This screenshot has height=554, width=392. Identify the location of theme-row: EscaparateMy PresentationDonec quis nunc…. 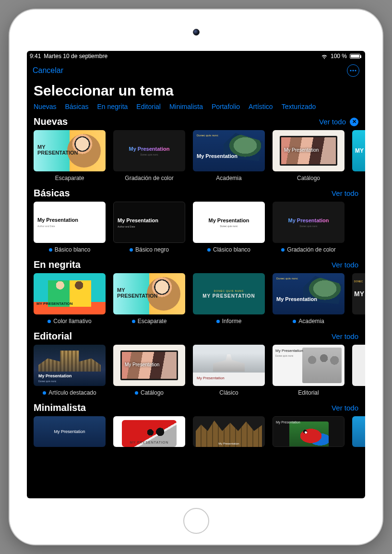
(196, 156).